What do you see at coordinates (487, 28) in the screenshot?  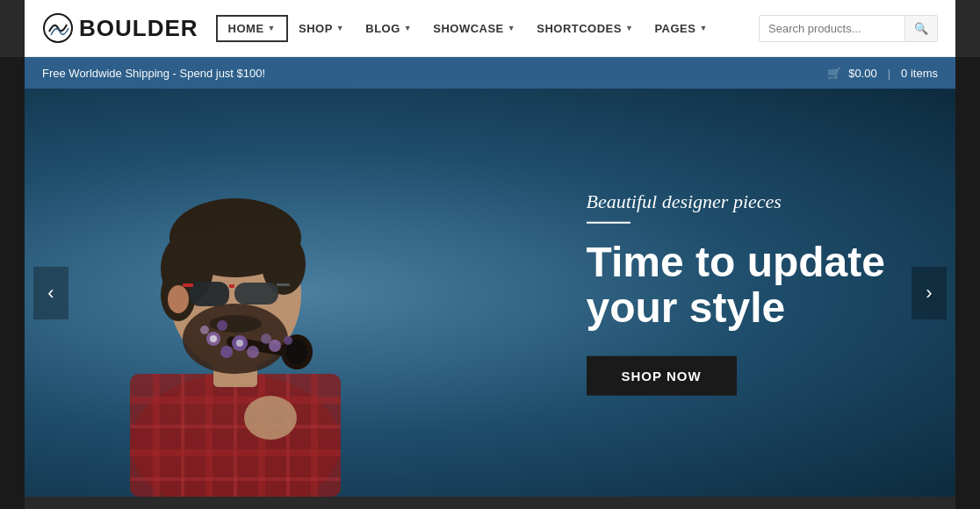 I see `main-nav: HOME ▼ SHOP ▼ BLOG ▼ SHOWCASE ▼ SHORTCOD…` at bounding box center [487, 28].